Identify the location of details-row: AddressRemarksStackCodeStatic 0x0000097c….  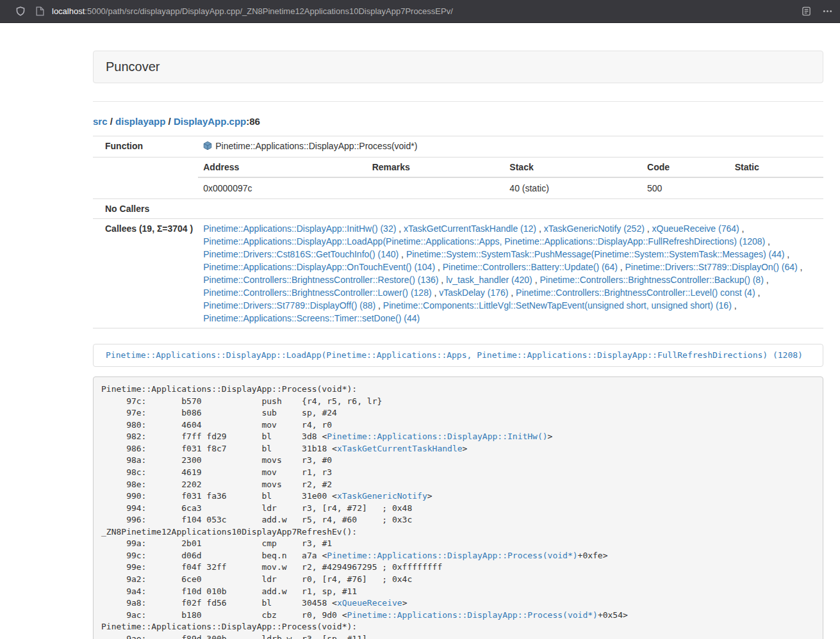
(458, 178).